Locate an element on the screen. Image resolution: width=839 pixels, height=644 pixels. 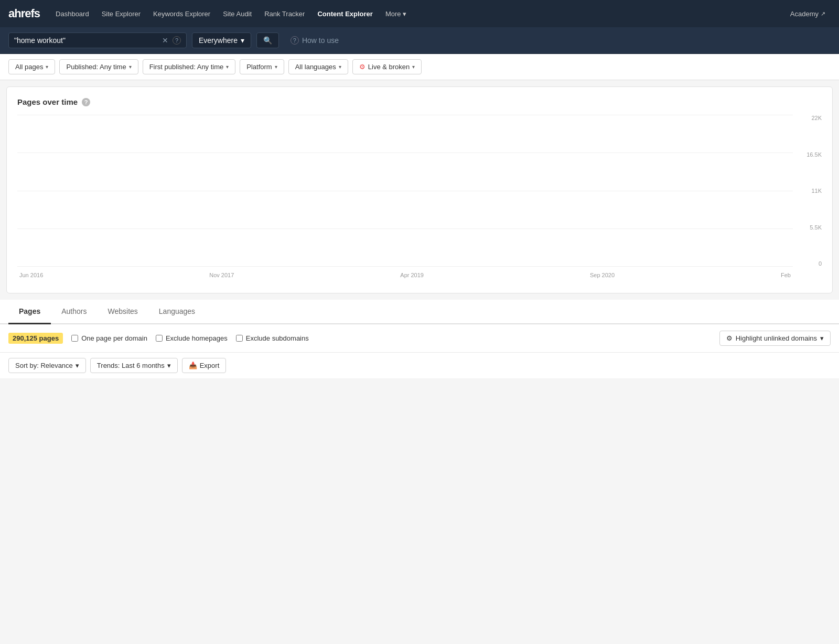
nav-site-audit: Site Audit is located at coordinates (237, 14).